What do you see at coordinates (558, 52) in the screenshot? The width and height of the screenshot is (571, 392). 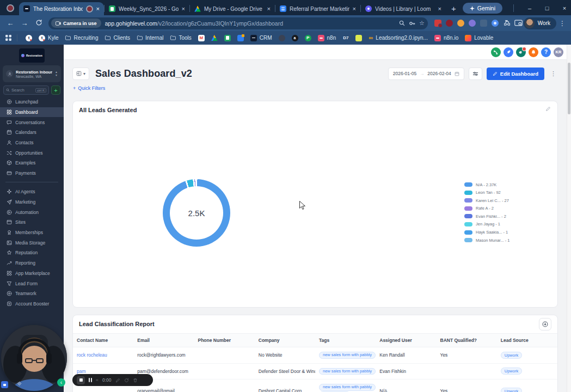 I see `user-avatar: KR` at bounding box center [558, 52].